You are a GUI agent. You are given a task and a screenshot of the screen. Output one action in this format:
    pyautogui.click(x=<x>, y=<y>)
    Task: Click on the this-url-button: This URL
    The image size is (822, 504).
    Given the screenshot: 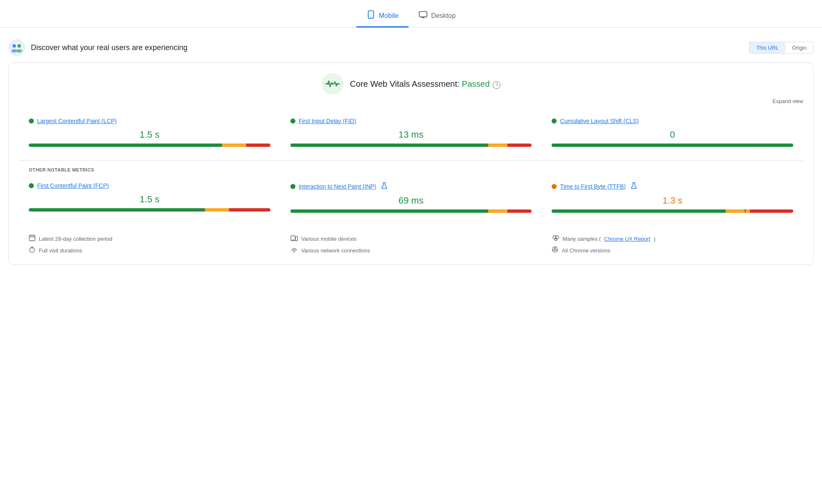 What is the action you would take?
    pyautogui.click(x=767, y=48)
    